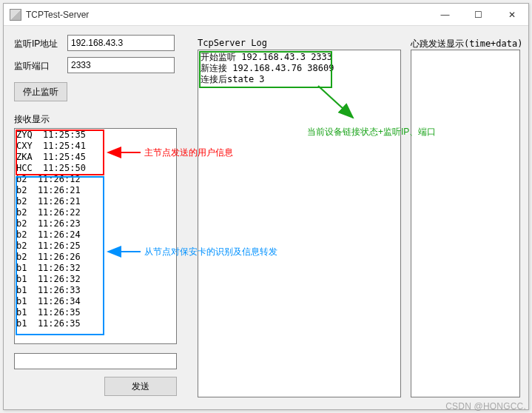 The height and width of the screenshot is (413, 532). What do you see at coordinates (299, 68) in the screenshot?
I see `log-line: 新连接 192.168.43.76 38609` at bounding box center [299, 68].